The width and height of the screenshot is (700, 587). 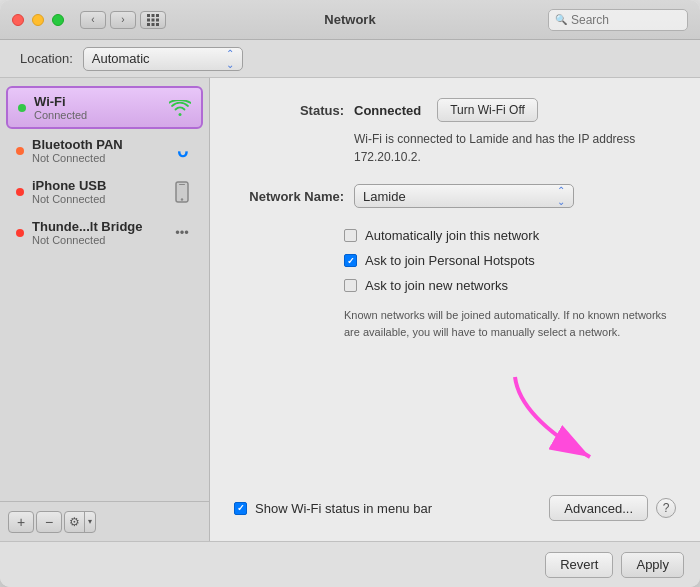 What do you see at coordinates (510, 286) in the screenshot?
I see `checkbox-ask-new: Ask to join new networks` at bounding box center [510, 286].